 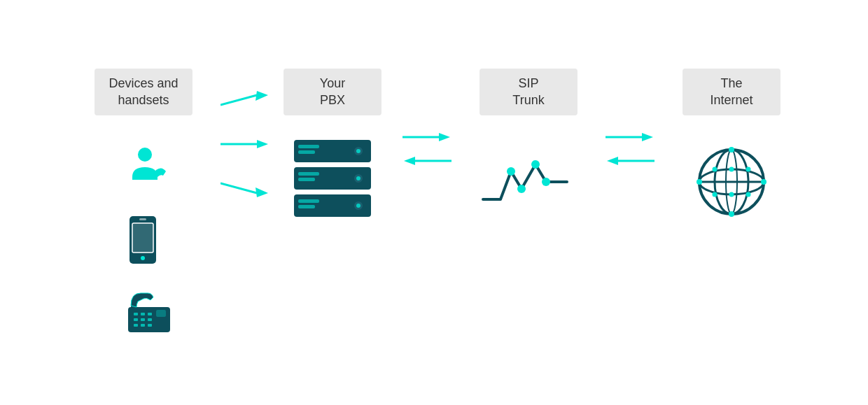 What do you see at coordinates (528, 144) in the screenshot?
I see `column-sip: SIPTrunk` at bounding box center [528, 144].